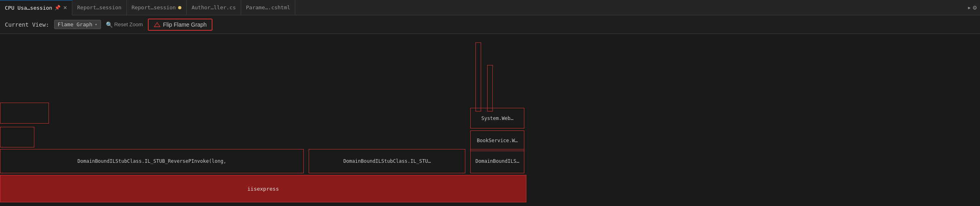  I want to click on tab-bar: CPU Usa…session 📌 × Report…session Repor…, so click(490, 8).